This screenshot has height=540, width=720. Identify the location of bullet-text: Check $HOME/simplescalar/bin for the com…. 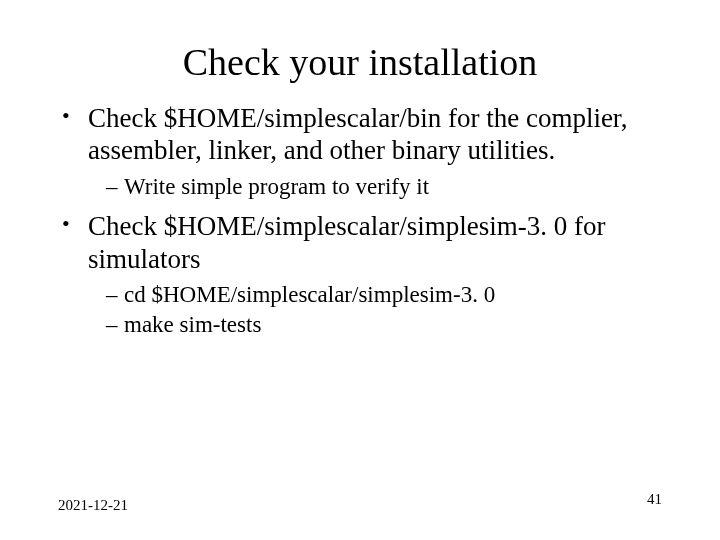
(358, 134).